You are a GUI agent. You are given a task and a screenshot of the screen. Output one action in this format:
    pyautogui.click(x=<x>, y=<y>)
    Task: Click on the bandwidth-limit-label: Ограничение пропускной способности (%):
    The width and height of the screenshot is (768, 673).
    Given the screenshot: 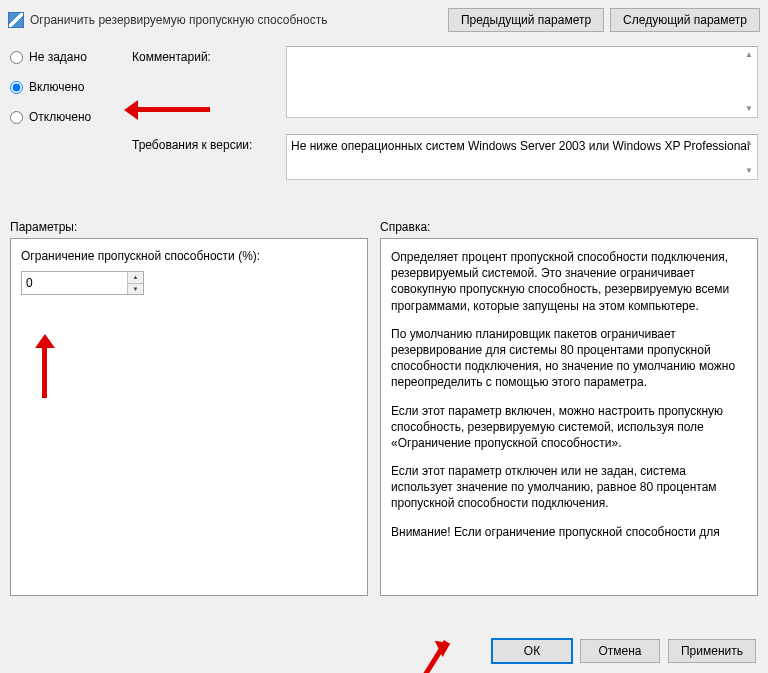 What is the action you would take?
    pyautogui.click(x=189, y=256)
    